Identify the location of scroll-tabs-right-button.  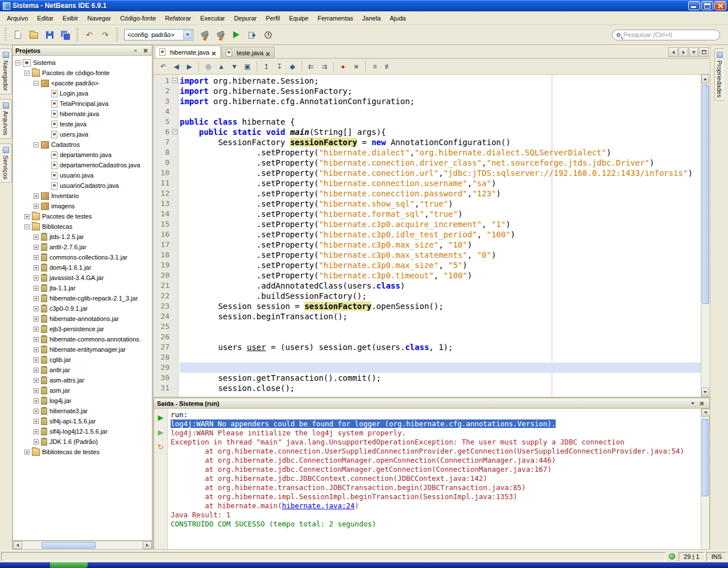
(684, 52).